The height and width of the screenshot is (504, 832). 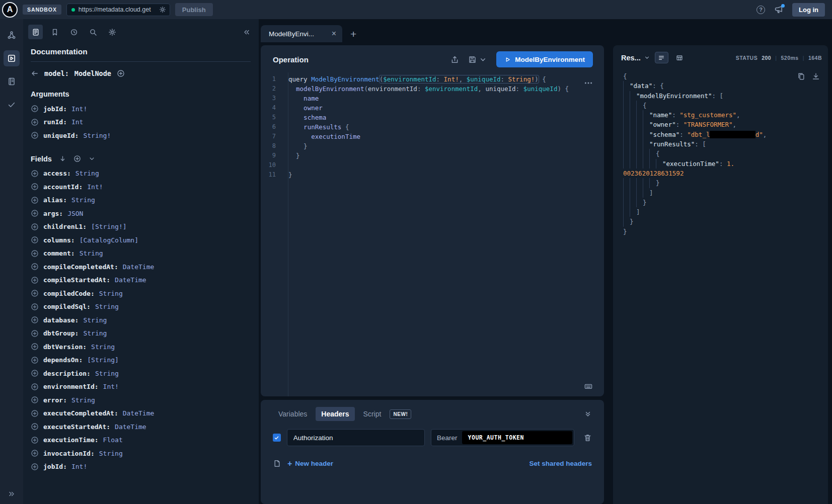 What do you see at coordinates (112, 32) in the screenshot?
I see `docs-settings-gear-icon` at bounding box center [112, 32].